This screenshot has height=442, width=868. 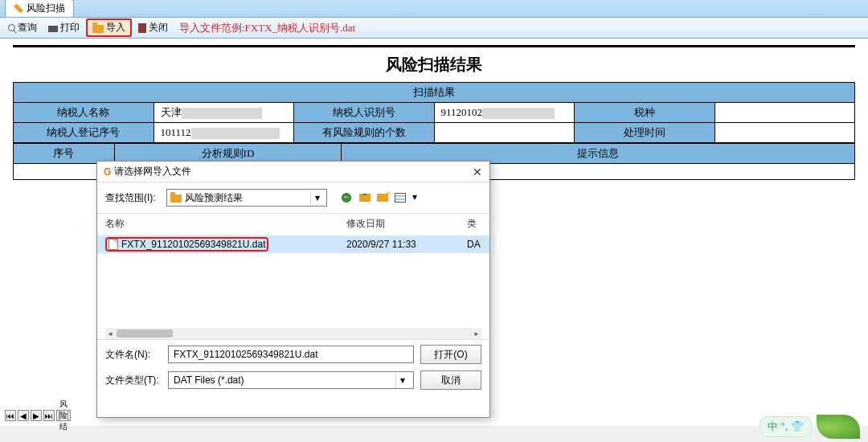 I want to click on col-name: 名称, so click(x=226, y=223).